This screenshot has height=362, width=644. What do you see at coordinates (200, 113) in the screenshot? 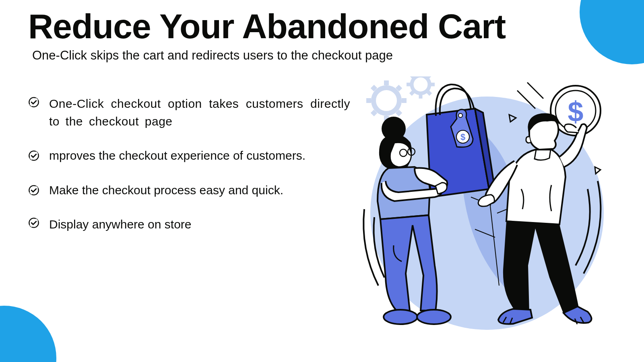
I see `feature-text: One-Click checkout option takes customer…` at bounding box center [200, 113].